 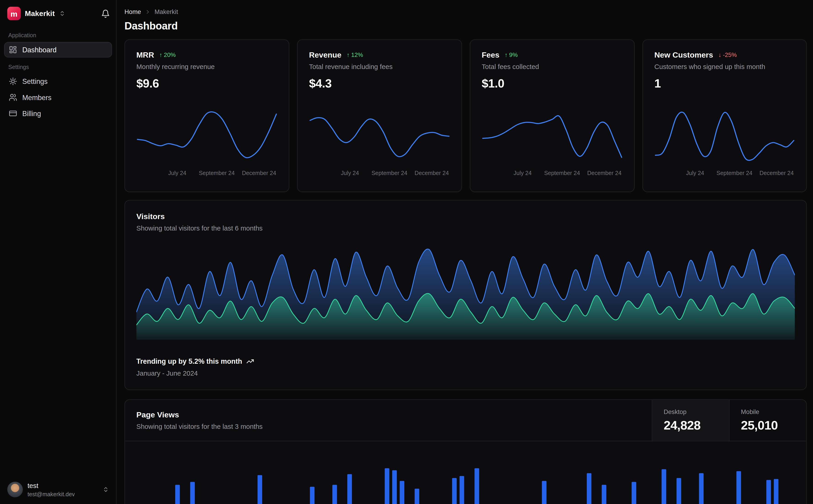 What do you see at coordinates (691, 425) in the screenshot?
I see `desktop-value: 24,828` at bounding box center [691, 425].